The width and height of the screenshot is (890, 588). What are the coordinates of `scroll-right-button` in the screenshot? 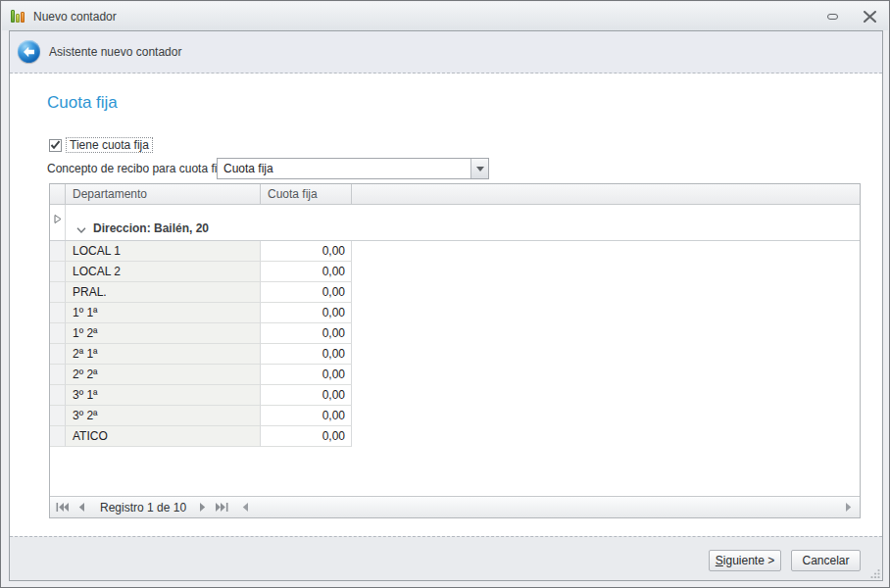 It's located at (849, 508).